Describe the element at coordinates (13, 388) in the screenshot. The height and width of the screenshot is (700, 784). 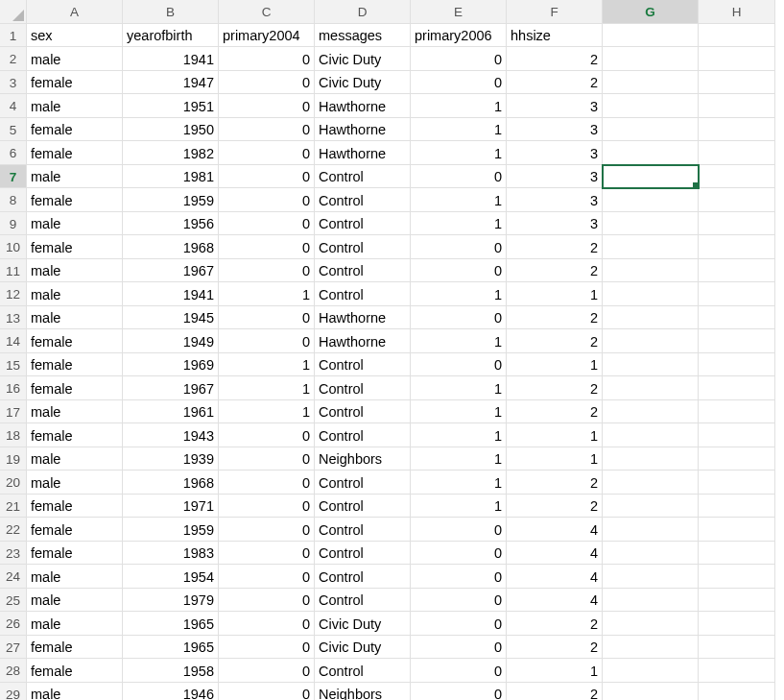
I see `row-header: 16` at that location.